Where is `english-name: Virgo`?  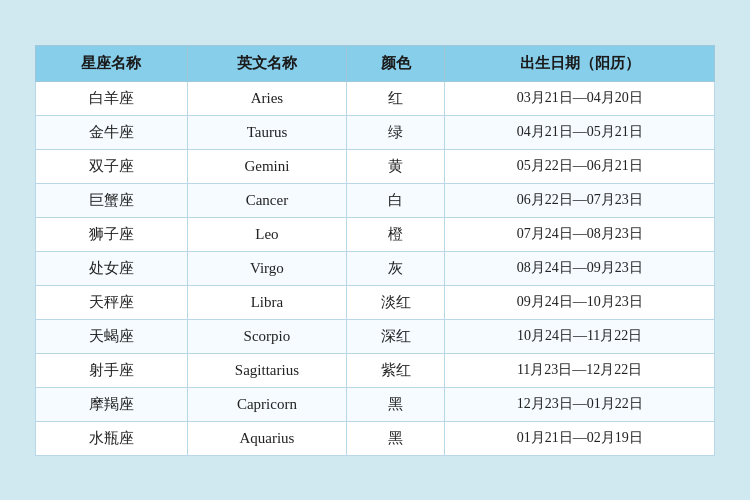 english-name: Virgo is located at coordinates (266, 268).